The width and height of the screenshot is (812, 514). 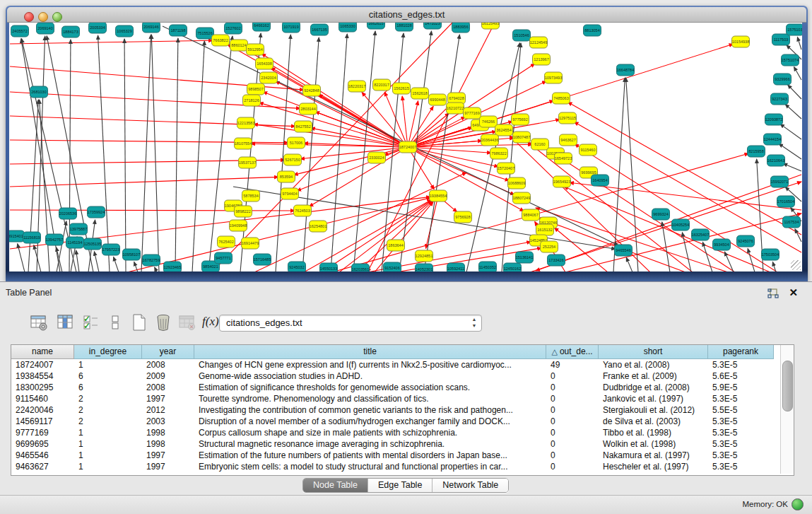 What do you see at coordinates (168, 455) in the screenshot?
I see `table-cell: 1997` at bounding box center [168, 455].